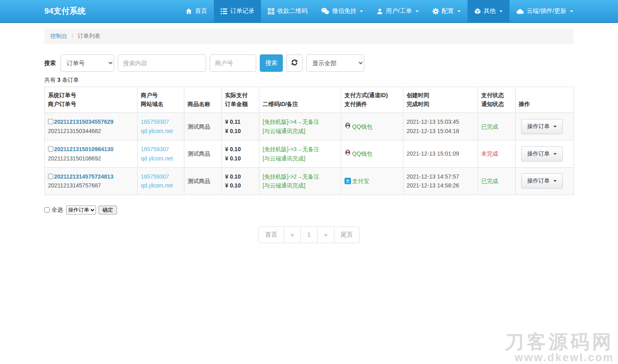 The image size is (618, 364). I want to click on created-time: 2021-12-13 14:57:57, so click(441, 177).